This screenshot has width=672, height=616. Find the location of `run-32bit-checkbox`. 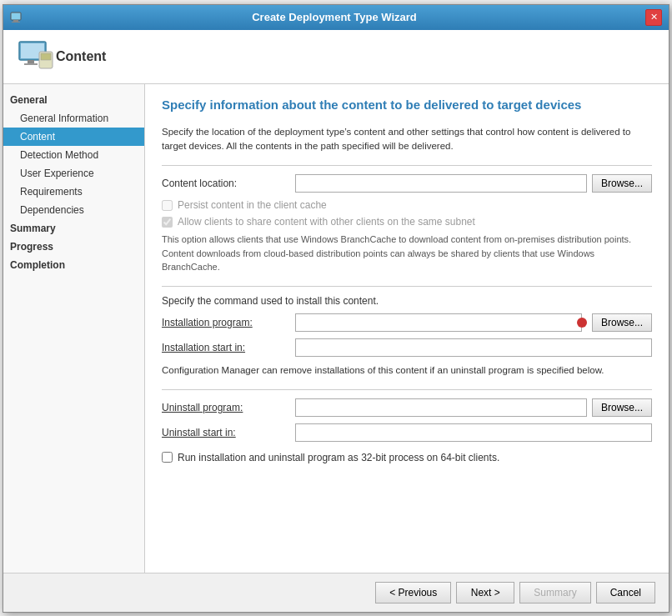

run-32bit-checkbox is located at coordinates (167, 457).